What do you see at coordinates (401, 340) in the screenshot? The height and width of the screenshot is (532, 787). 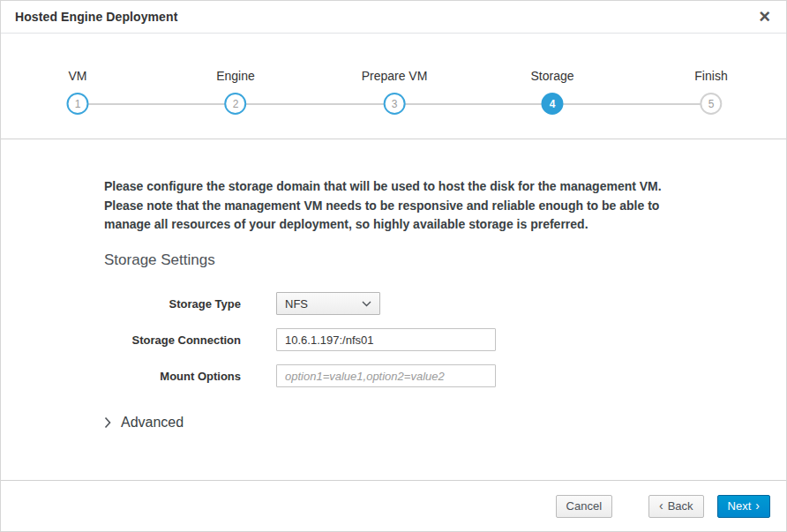 I see `storage-connection-row: Storage Connection` at bounding box center [401, 340].